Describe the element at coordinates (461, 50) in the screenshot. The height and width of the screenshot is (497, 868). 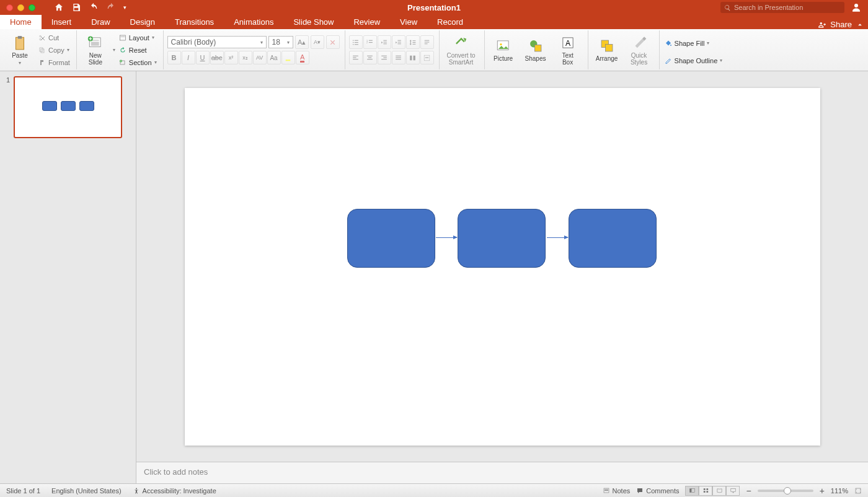
I see `convert-smartart-button: Convert to SmartArt` at that location.